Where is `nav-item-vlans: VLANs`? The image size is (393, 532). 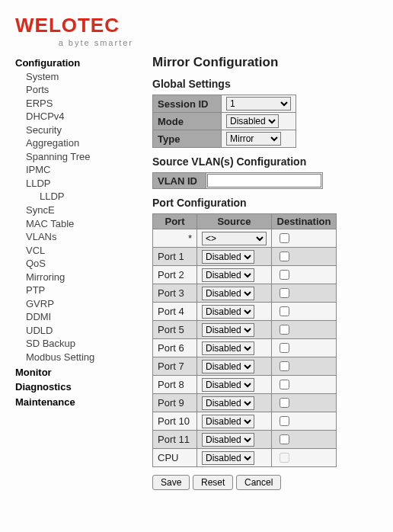
nav-item-vlans: VLANs is located at coordinates (72, 237).